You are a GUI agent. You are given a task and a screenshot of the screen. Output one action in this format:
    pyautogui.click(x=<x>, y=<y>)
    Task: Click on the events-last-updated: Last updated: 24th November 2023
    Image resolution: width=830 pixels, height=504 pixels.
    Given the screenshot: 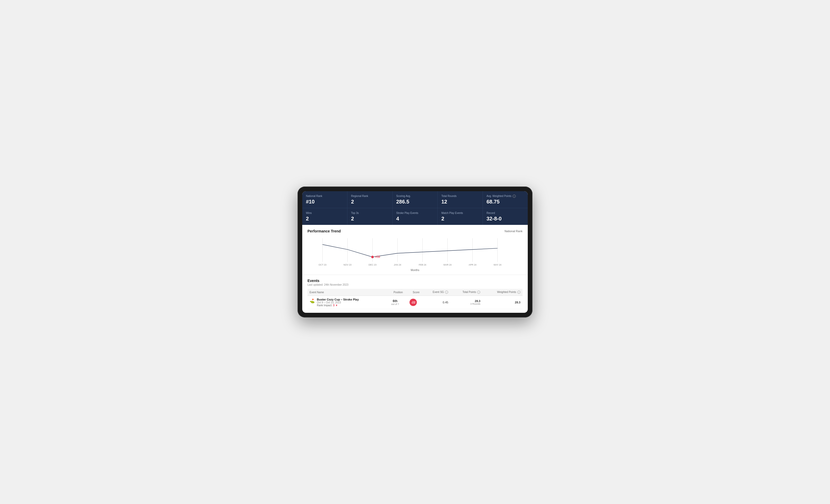 What is the action you would take?
    pyautogui.click(x=415, y=285)
    